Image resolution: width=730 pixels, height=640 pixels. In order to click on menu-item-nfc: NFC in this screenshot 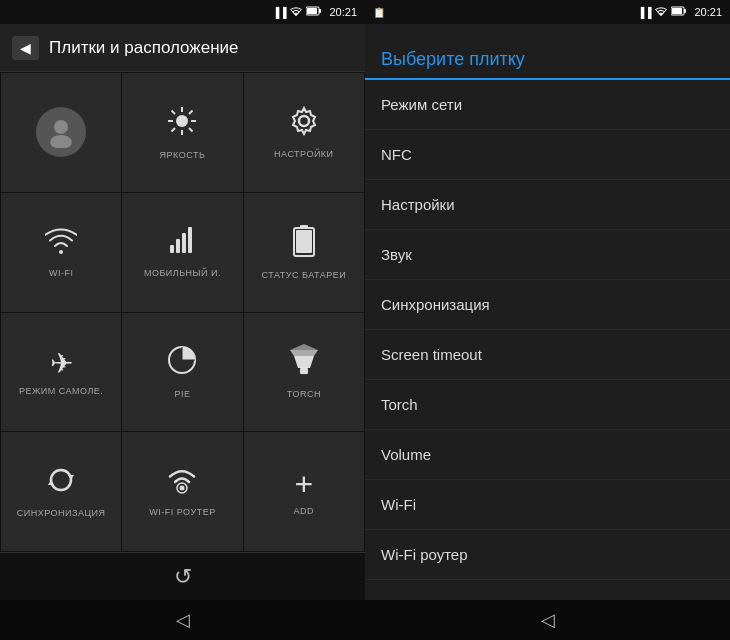, I will do `click(548, 155)`.